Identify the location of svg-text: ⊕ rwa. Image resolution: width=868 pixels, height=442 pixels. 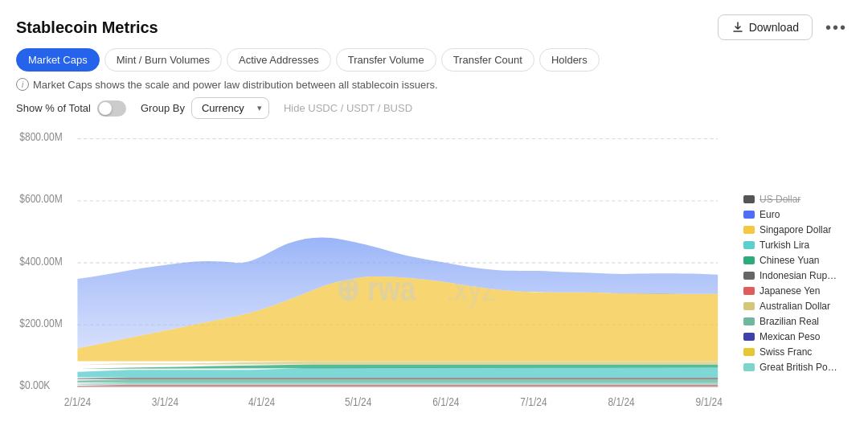
(376, 288).